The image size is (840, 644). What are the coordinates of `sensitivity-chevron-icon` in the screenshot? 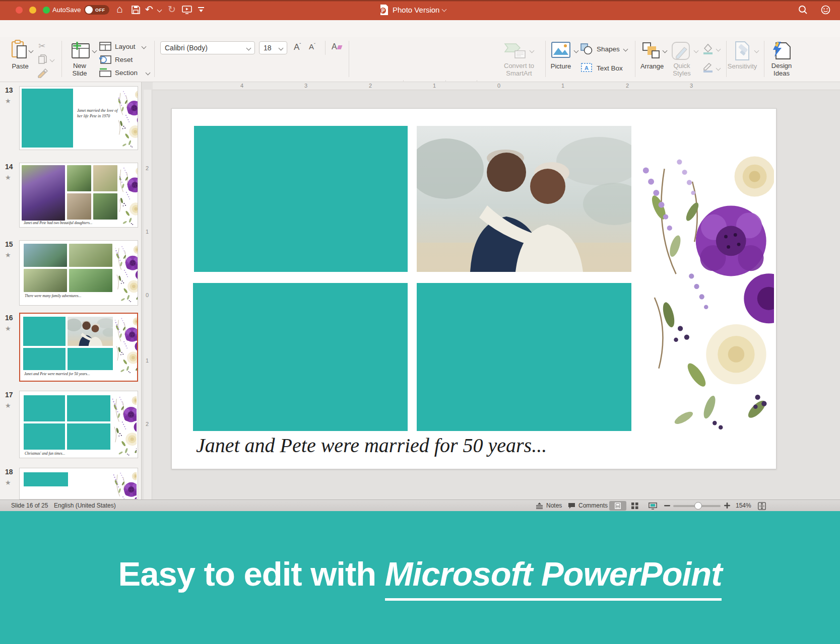 It's located at (757, 51).